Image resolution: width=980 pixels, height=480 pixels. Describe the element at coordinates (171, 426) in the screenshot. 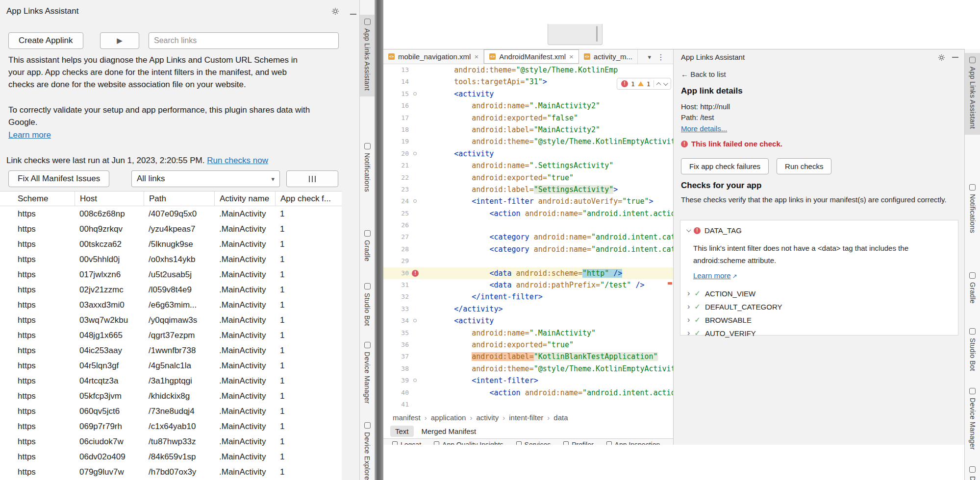

I see `table-row: https069p7r79rh/c1x64yab10.MainActivity1` at that location.